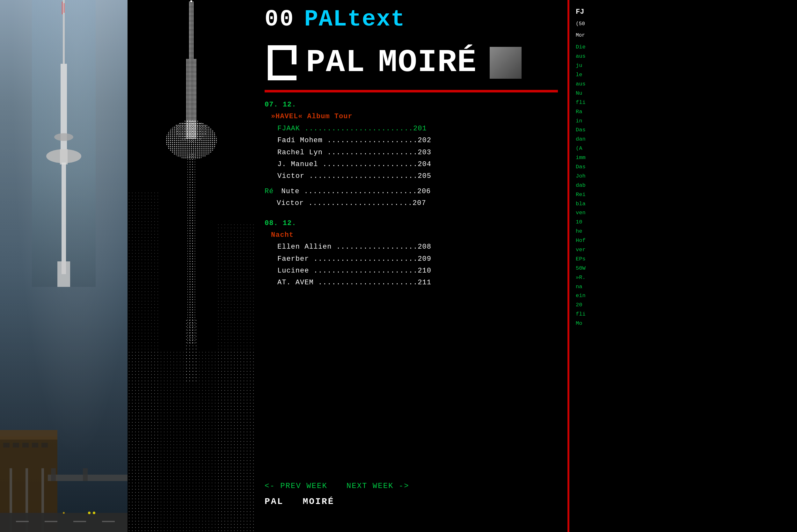 This screenshot has width=797, height=532. I want to click on artist-ellen: Ellen Allien ..................208, so click(417, 247).